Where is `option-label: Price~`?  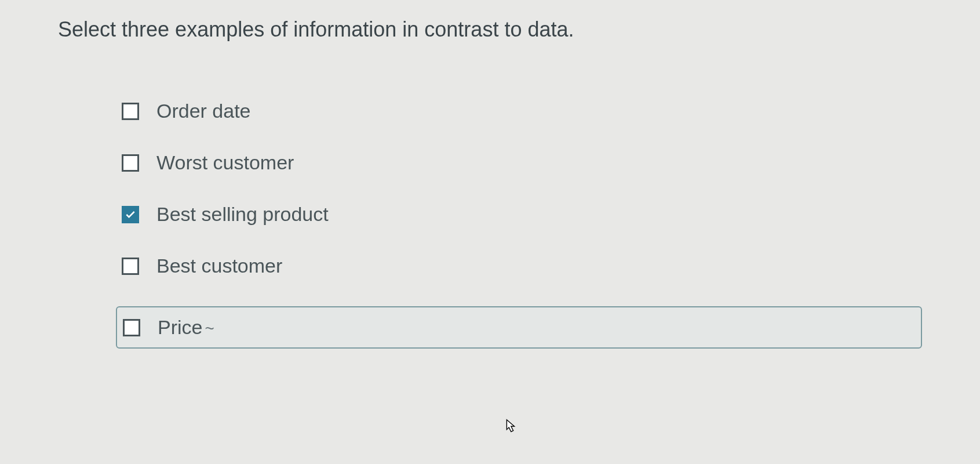
option-label: Price~ is located at coordinates (186, 327).